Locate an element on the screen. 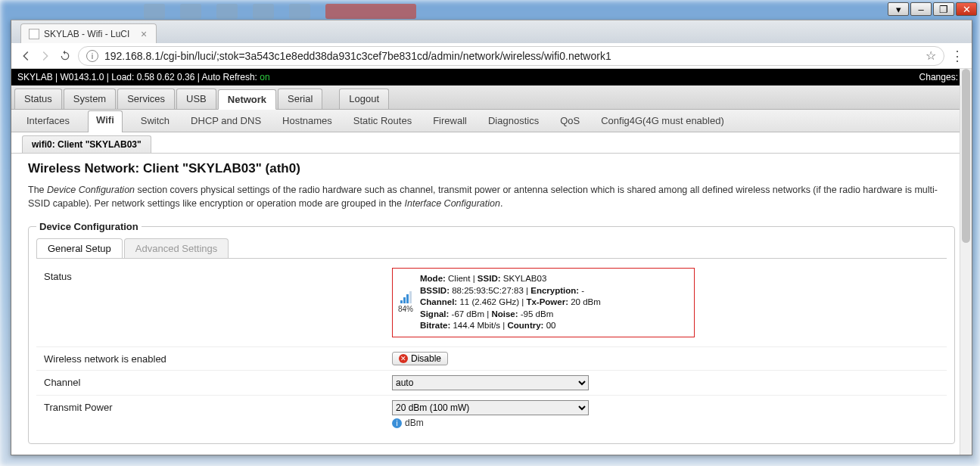  tab-logout: Logout is located at coordinates (364, 98).